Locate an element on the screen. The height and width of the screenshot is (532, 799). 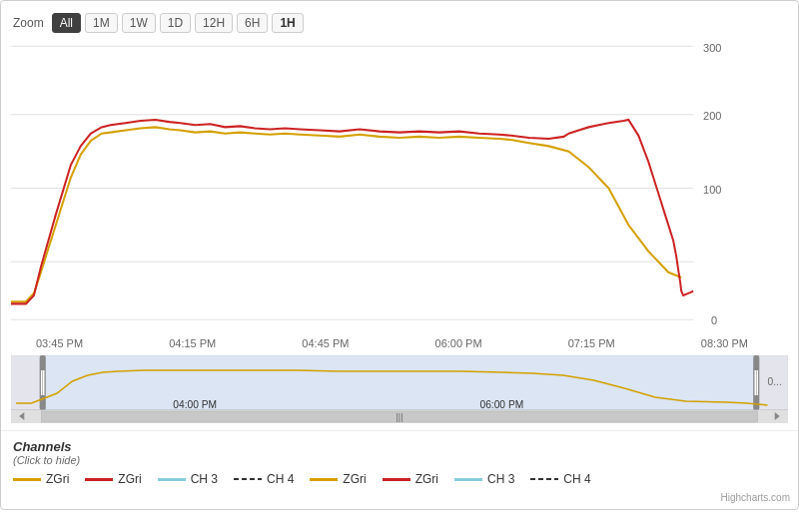
x-axis: 03:45 PM 04:15 PM 04:45 PM 06:00 PM 07:1… is located at coordinates (400, 344).